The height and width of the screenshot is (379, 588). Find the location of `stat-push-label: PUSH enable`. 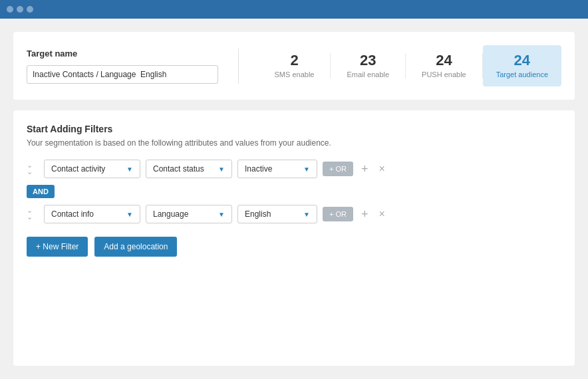

stat-push-label: PUSH enable is located at coordinates (444, 74).